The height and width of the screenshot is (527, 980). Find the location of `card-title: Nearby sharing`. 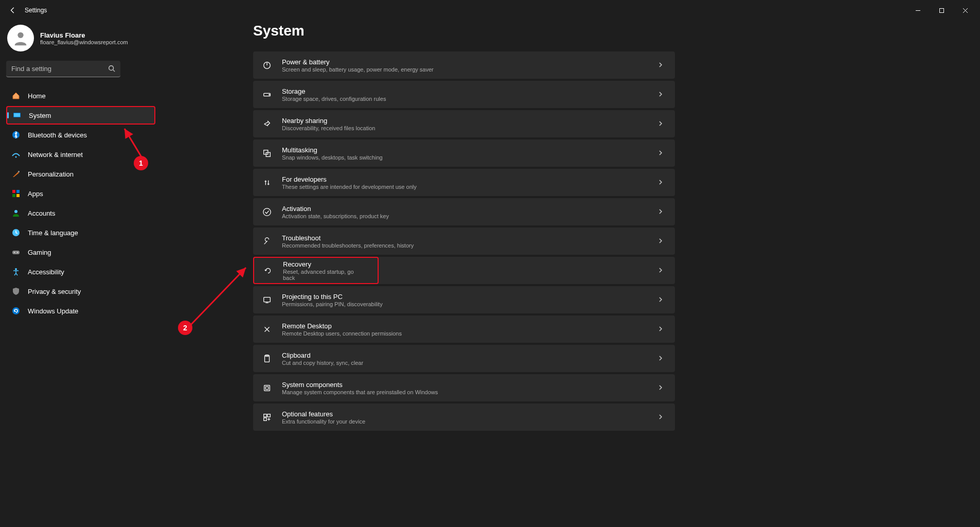

card-title: Nearby sharing is located at coordinates (470, 120).